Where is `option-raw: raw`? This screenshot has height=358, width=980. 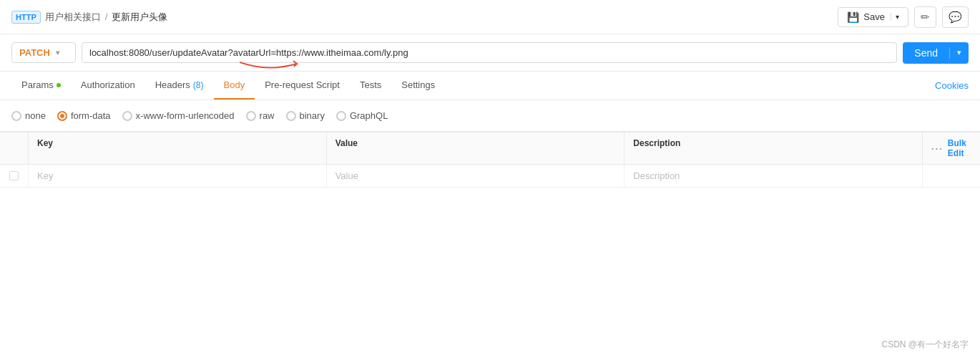
option-raw: raw is located at coordinates (260, 116).